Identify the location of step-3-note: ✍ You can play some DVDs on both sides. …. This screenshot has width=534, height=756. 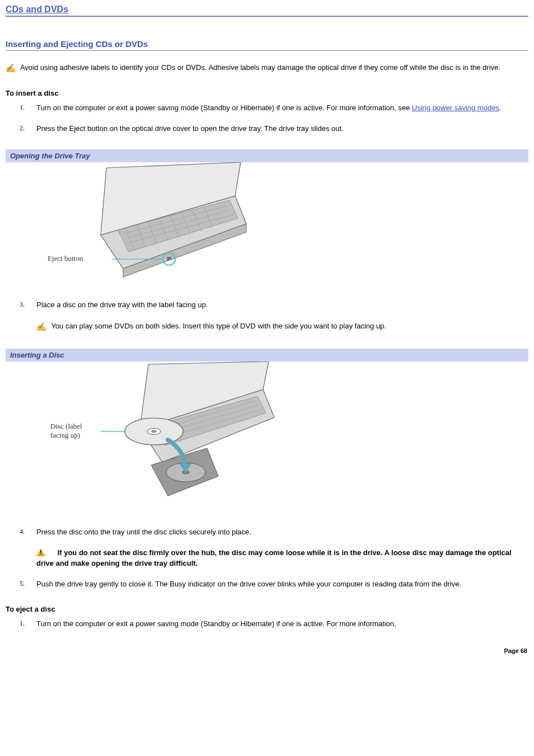
(282, 327).